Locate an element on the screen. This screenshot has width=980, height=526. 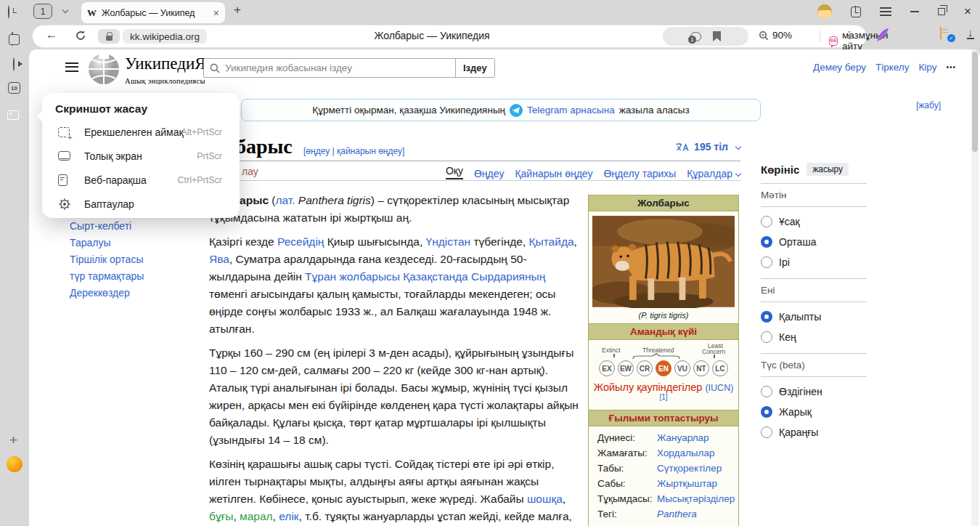
radio-text-large: Ірі is located at coordinates (814, 262).